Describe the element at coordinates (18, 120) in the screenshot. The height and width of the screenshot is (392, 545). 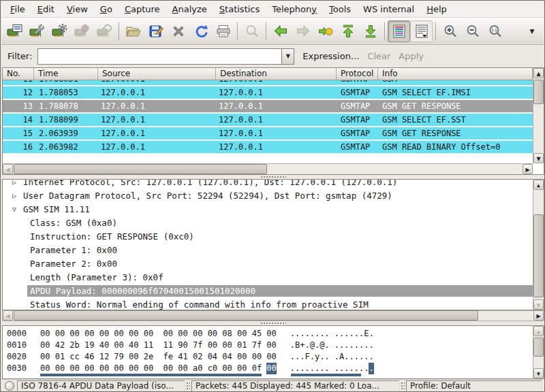
I see `cell-no: 14` at that location.